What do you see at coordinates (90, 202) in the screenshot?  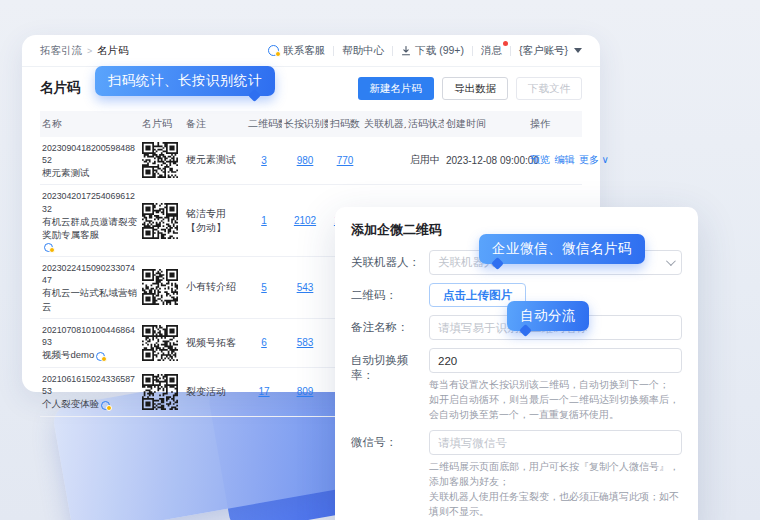 I see `card-id: 202304201725406961232` at bounding box center [90, 202].